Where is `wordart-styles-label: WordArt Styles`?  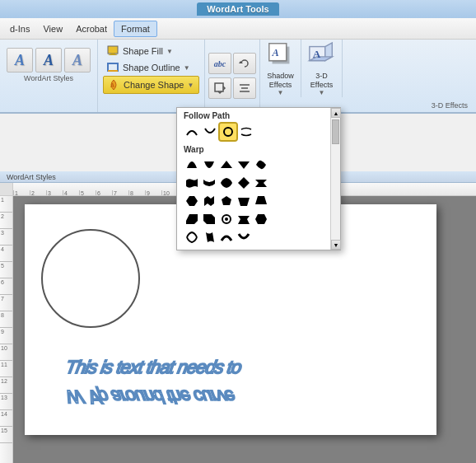
wordart-styles-label: WordArt Styles is located at coordinates (49, 78).